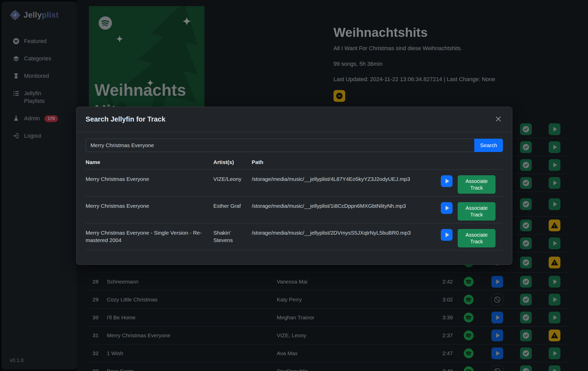  What do you see at coordinates (294, 183) in the screenshot?
I see `search-result-row-1: Merry Christmas Everyone VIZE/Leony /sto…` at bounding box center [294, 183].